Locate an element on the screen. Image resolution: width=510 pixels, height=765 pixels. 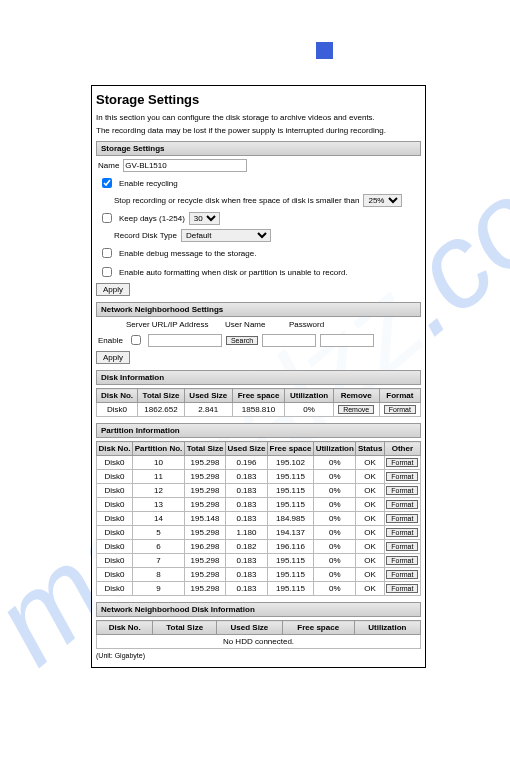
username-label: User Name is located at coordinates (255, 324).